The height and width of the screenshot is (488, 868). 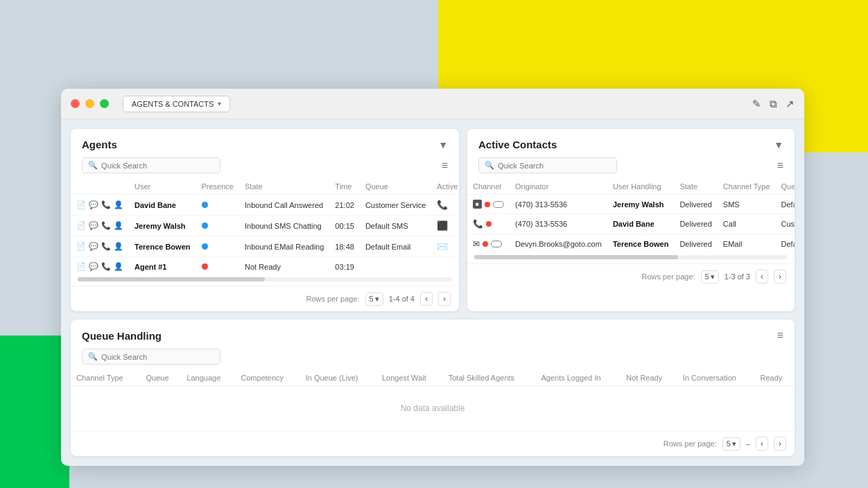 I want to click on agent-state: Inbound SMS Chatting, so click(x=284, y=226).